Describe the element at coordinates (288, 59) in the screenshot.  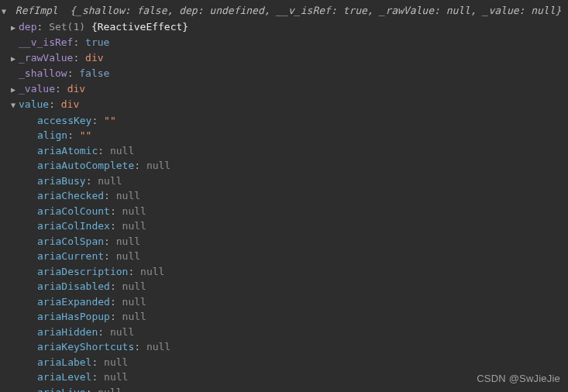
I see `tree-row: ▶_rawValue: div` at that location.